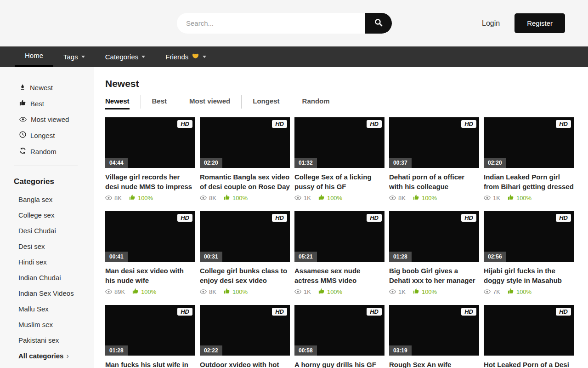  I want to click on video-title: A horny guy drills his GF tight pussy at…, so click(339, 364).